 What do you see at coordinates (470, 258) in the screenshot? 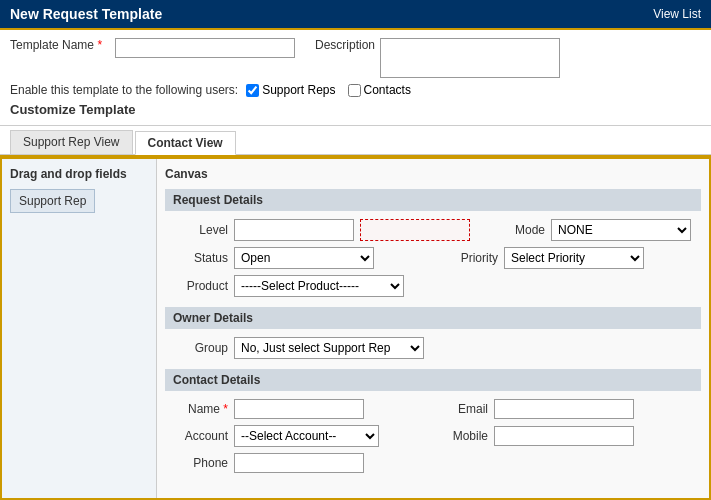
I see `priority-label: Priority` at bounding box center [470, 258].